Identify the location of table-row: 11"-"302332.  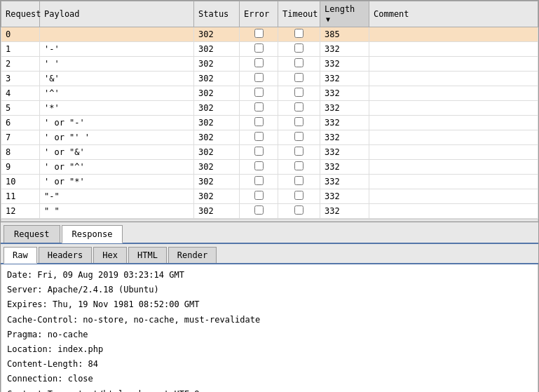
(270, 196).